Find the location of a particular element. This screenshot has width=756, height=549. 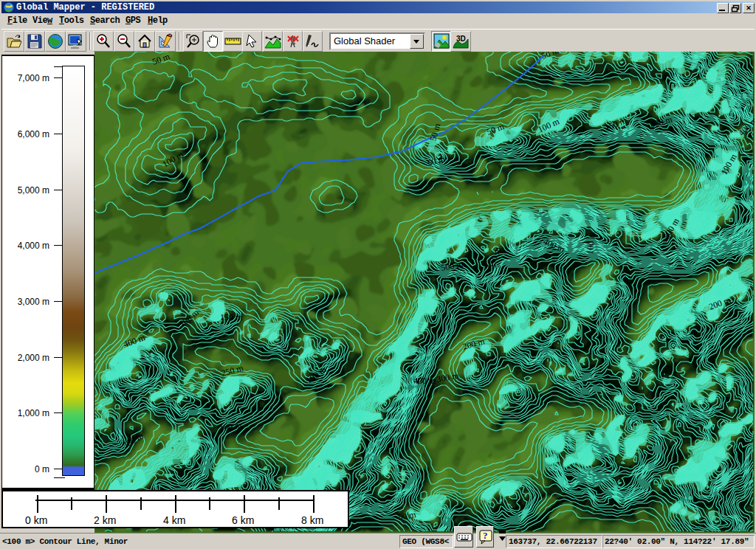

svg-text: 3D is located at coordinates (461, 38).